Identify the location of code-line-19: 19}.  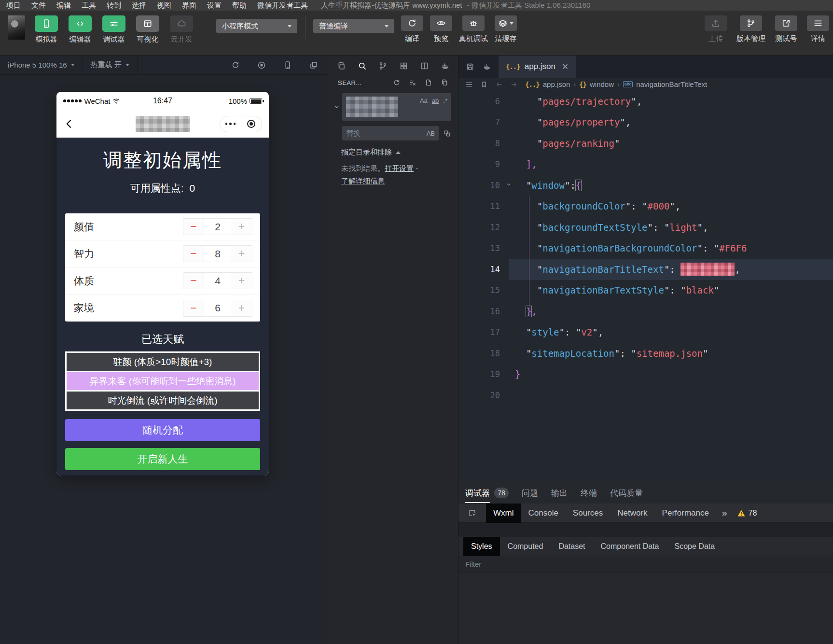
(646, 375).